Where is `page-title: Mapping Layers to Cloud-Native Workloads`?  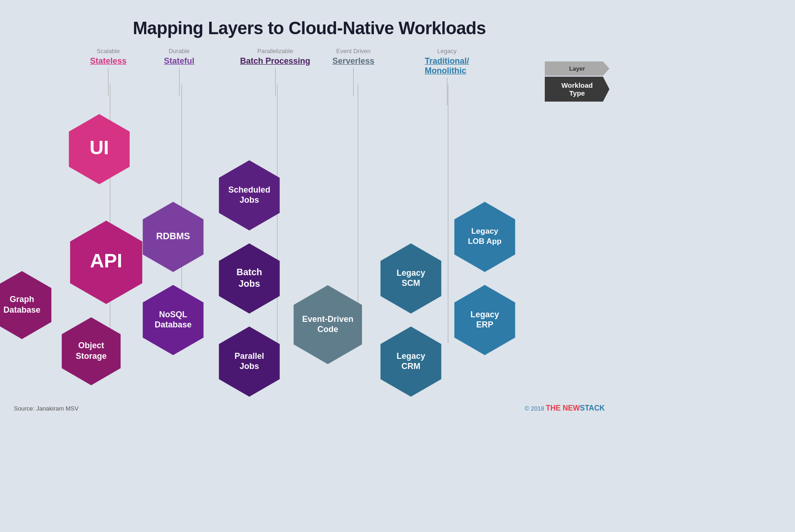
page-title: Mapping Layers to Cloud-Native Workloads is located at coordinates (309, 24).